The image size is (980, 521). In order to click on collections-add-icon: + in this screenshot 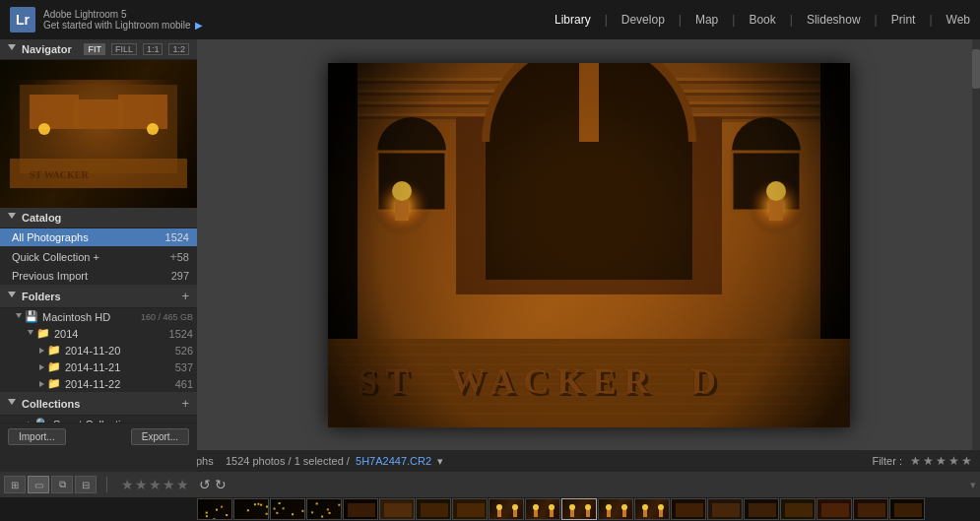, I will do `click(185, 404)`.